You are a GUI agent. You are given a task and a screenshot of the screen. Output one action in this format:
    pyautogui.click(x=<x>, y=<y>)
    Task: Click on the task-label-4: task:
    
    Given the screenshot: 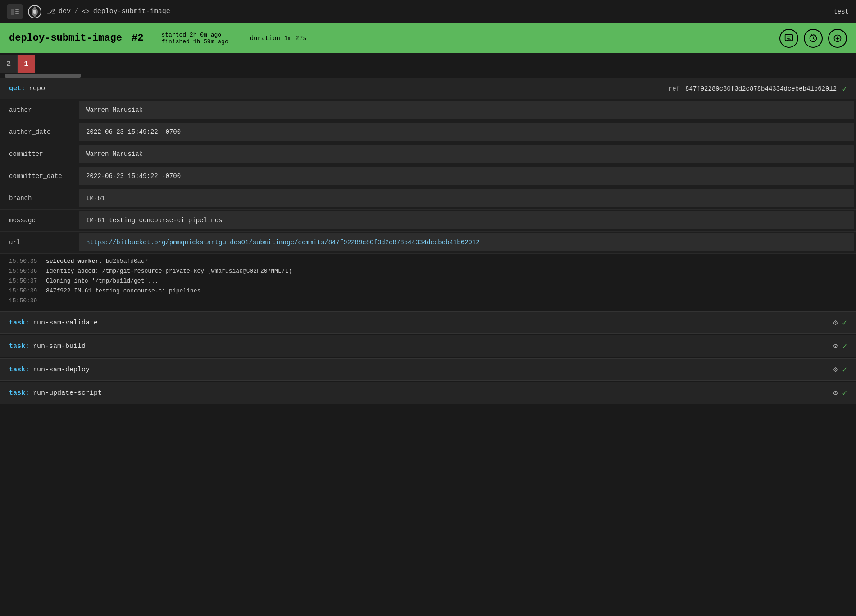 What is the action you would take?
    pyautogui.click(x=19, y=393)
    